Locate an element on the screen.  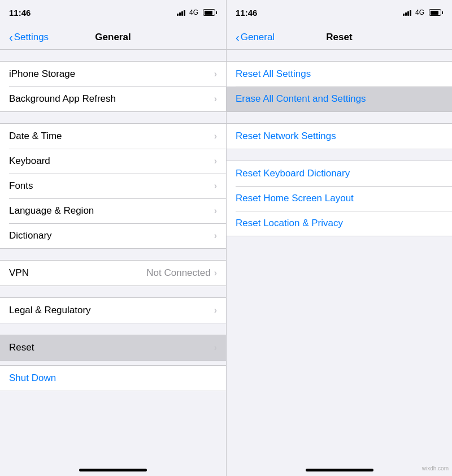
status-bar-right: 11:46 4G is located at coordinates (339, 12).